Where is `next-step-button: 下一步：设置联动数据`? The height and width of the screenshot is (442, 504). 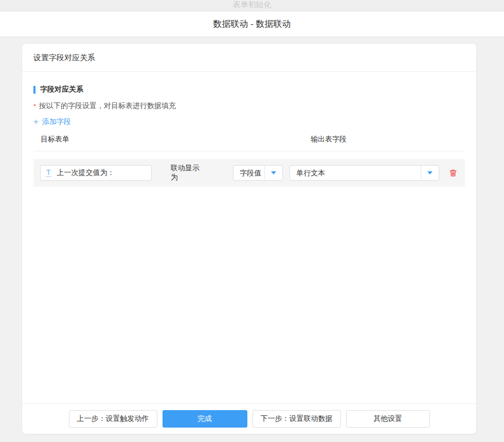
next-step-button: 下一步：设置联动数据 is located at coordinates (297, 419).